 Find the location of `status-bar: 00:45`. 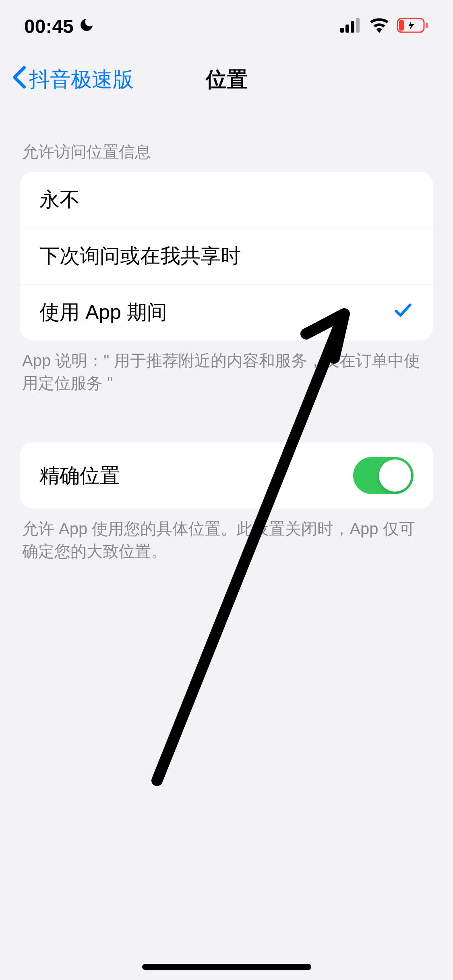

status-bar: 00:45 is located at coordinates (226, 26).